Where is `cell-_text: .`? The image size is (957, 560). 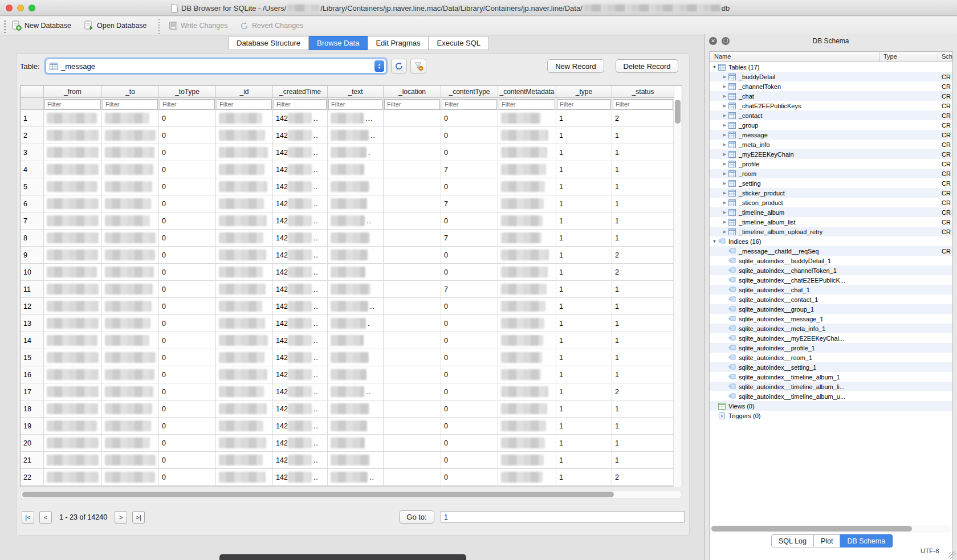 cell-_text: . is located at coordinates (356, 153).